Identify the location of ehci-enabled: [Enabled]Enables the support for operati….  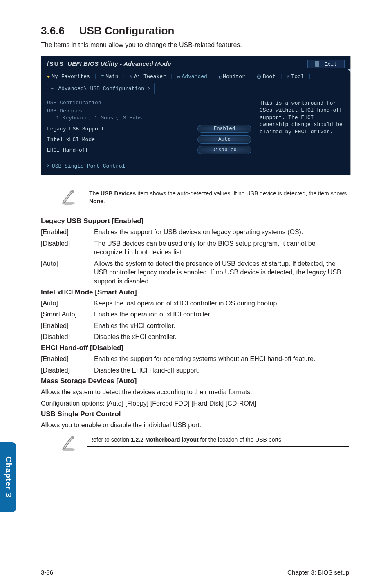
(195, 359).